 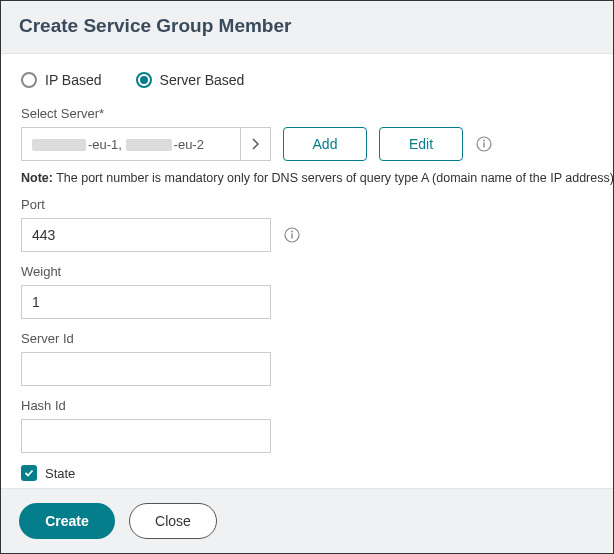 I want to click on radio-icon, so click(x=29, y=80).